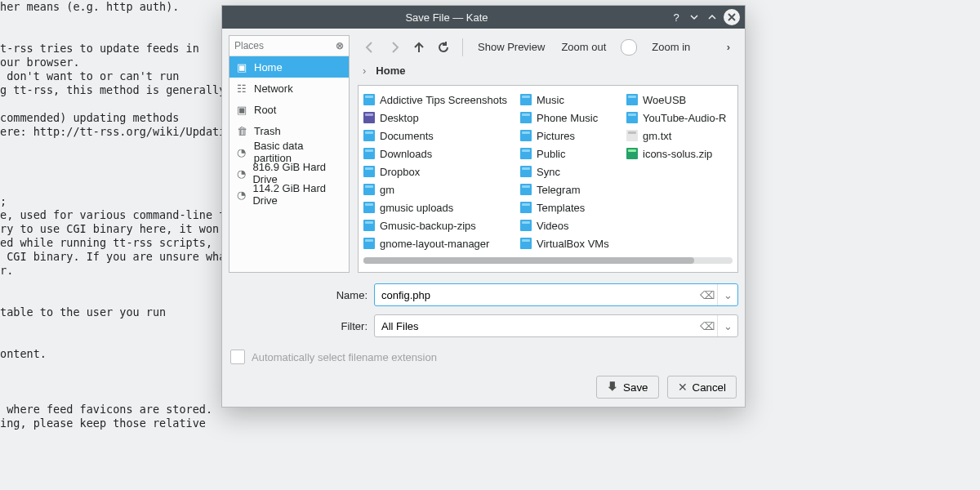 The height and width of the screenshot is (490, 980). Describe the element at coordinates (728, 47) in the screenshot. I see `toolbar-overflow: ›` at that location.